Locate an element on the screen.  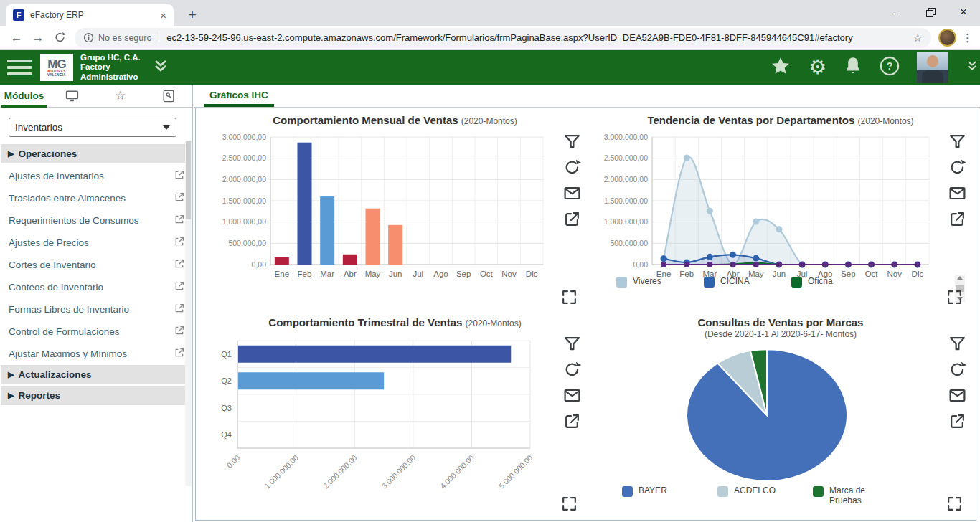
scroll-up-icon is located at coordinates (960, 278).